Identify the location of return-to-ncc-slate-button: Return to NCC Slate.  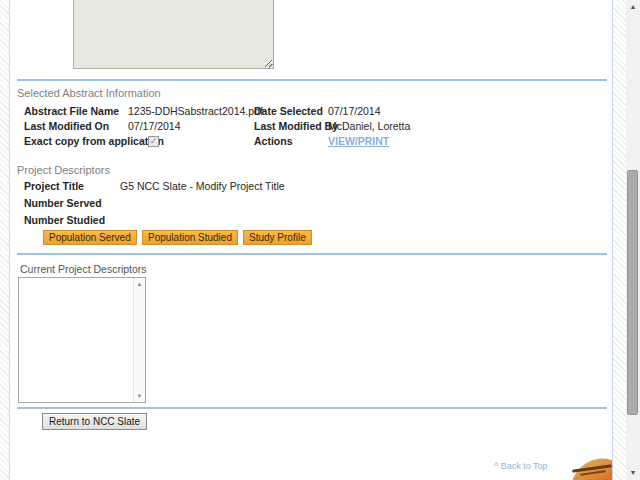
(94, 422).